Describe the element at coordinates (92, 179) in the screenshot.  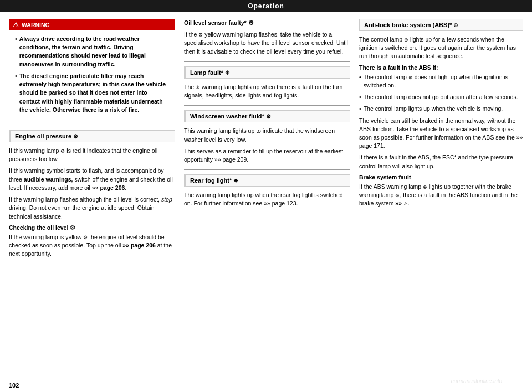
I see `engine-oil-p2: If this warning symbol starts to flash, …` at that location.